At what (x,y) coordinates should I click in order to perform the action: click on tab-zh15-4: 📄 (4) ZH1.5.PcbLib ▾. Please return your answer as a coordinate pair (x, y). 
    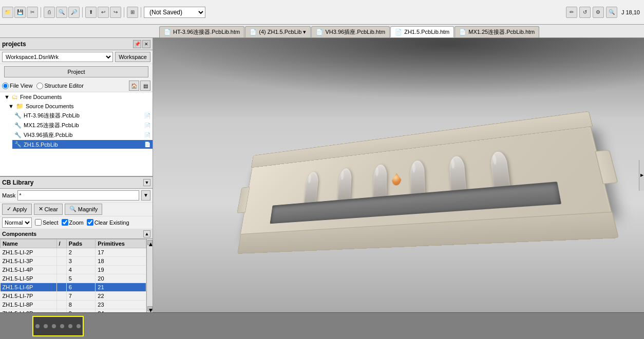
    Looking at the image, I should click on (278, 32).